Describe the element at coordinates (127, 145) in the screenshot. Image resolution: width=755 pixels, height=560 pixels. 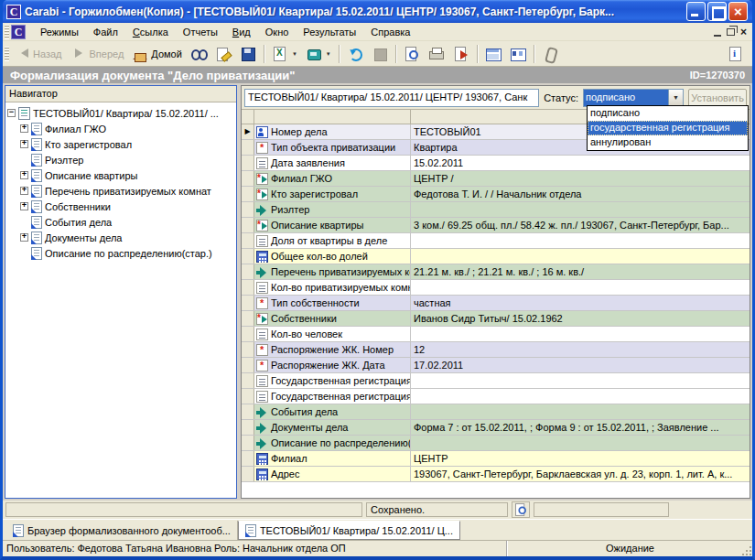
I see `tree-item: +Кто зарегистровал` at that location.